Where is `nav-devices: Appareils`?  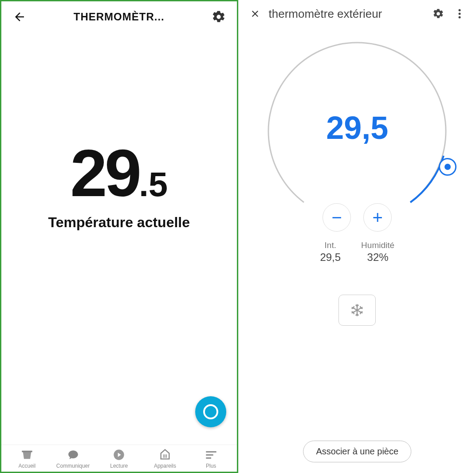
nav-devices: Appareils is located at coordinates (165, 459).